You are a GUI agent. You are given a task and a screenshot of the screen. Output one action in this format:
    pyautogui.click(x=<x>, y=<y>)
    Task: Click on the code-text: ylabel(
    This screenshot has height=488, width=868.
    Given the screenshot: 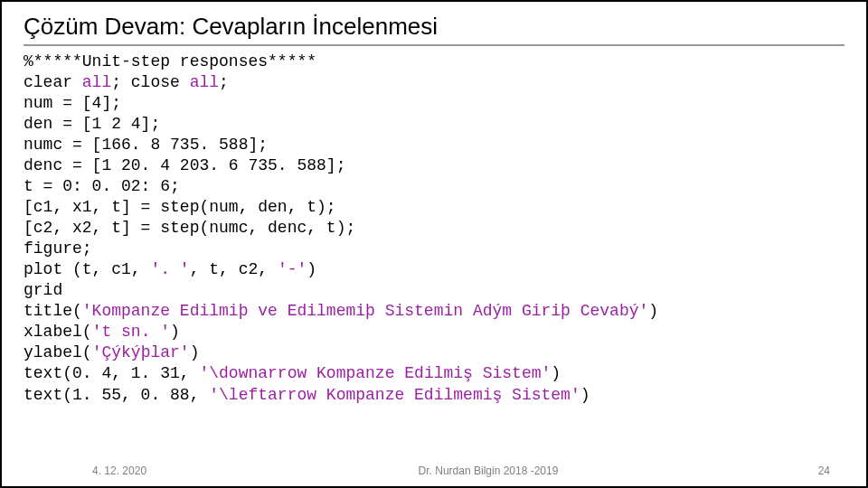 What is the action you would take?
    pyautogui.click(x=58, y=352)
    